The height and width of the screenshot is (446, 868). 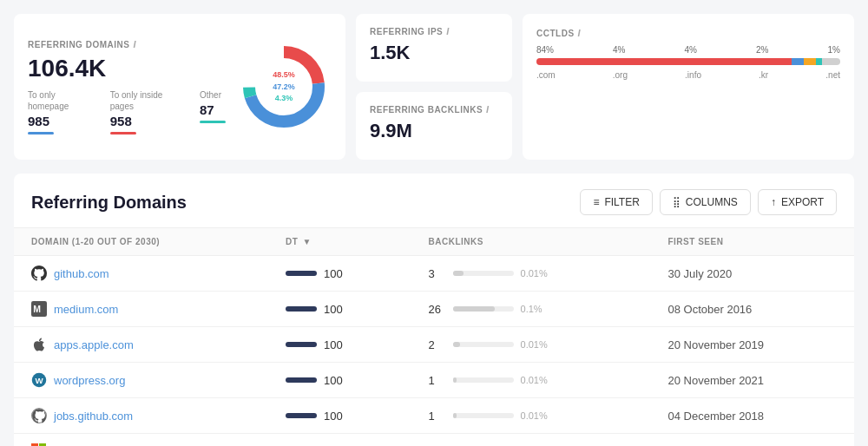 I want to click on referring-backlinks-number: 9.9M, so click(x=434, y=131).